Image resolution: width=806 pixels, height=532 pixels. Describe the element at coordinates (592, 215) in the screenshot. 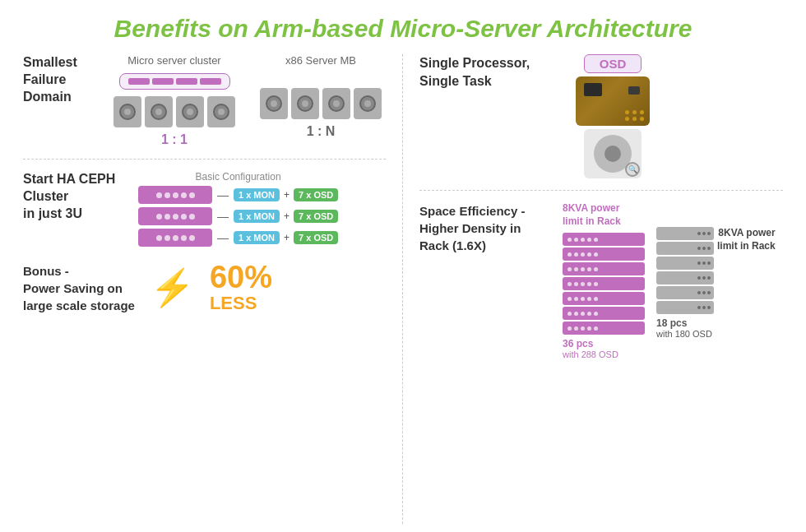

I see `kva-label-left: 8KVA powerlimit in Rack` at that location.